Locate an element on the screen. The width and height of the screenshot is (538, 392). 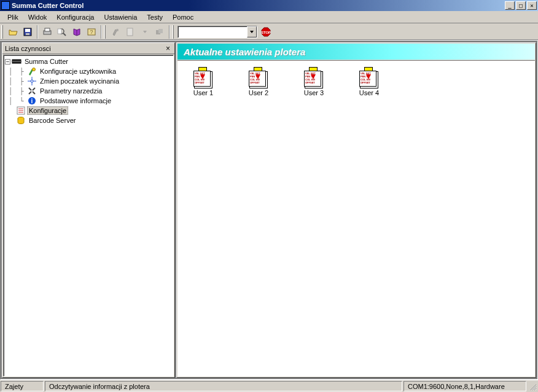
tree-child-0: │├ Konfiguracje uzytkownika is located at coordinates (89, 71).